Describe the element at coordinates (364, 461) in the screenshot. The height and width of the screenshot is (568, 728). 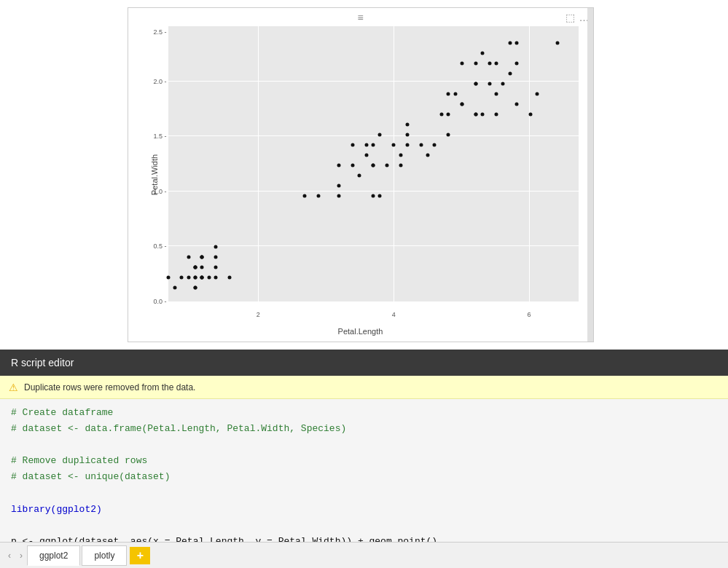
I see `code-line-4: # Remove duplicated rows` at that location.